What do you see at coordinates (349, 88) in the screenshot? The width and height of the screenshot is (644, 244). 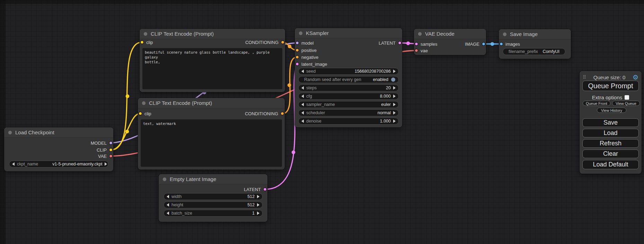 I see `steps-widget: steps 20` at bounding box center [349, 88].